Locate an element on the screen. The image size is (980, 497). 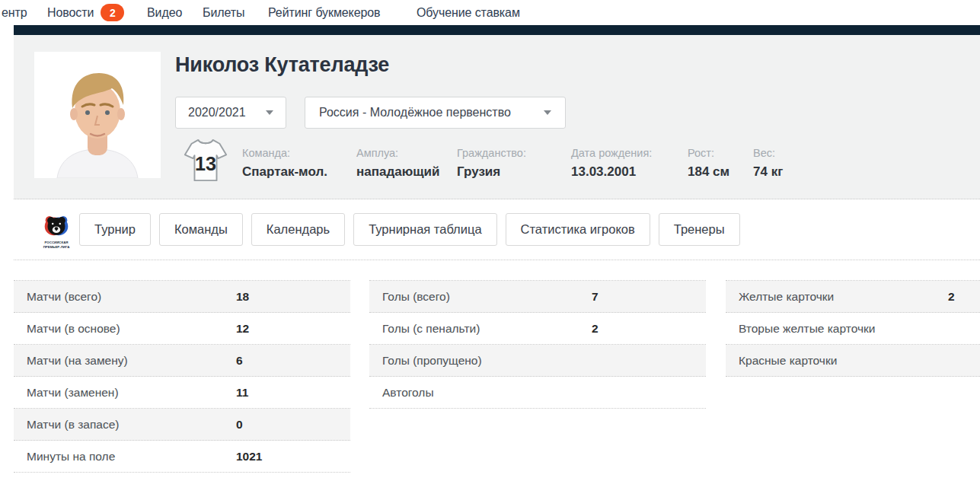
season-select-value: 2020/2021 is located at coordinates (217, 113).